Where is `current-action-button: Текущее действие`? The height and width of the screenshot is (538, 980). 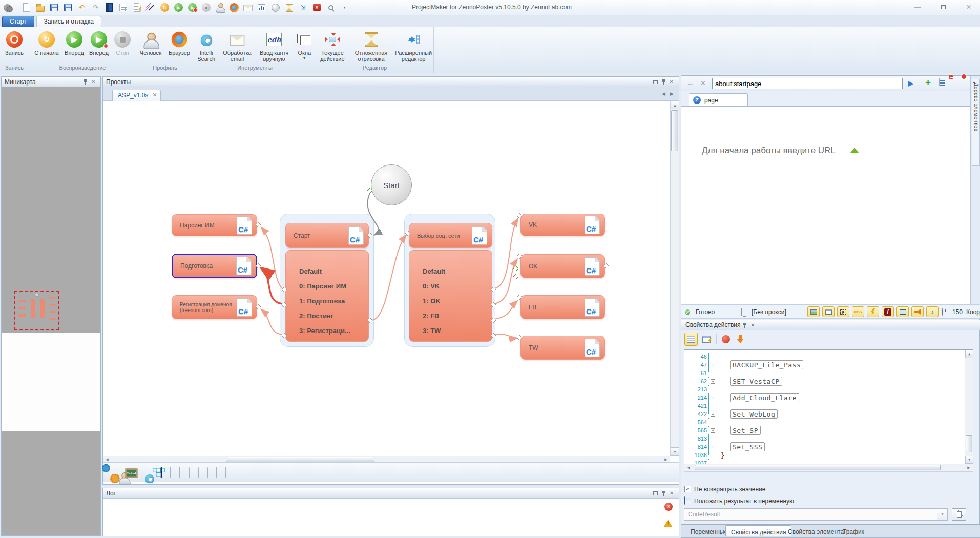 current-action-button: Текущее действие is located at coordinates (332, 46).